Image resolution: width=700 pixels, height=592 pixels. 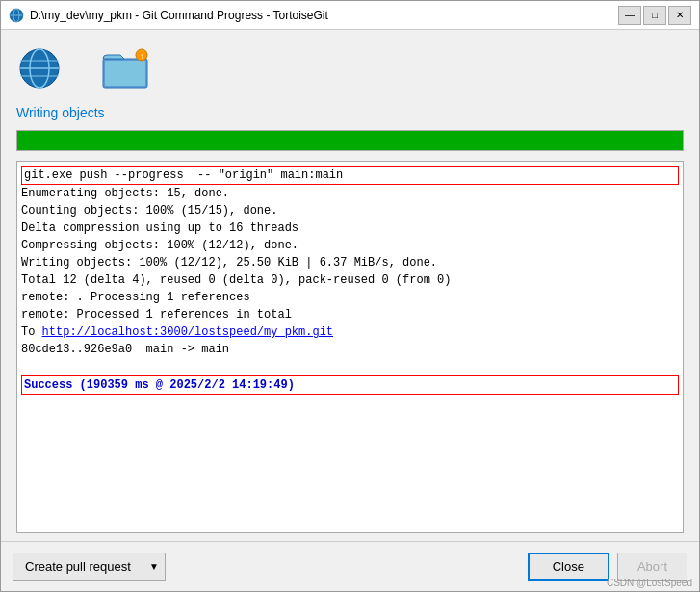 I want to click on command-line: git.exe push --progress -- "origin" main…, so click(x=350, y=175).